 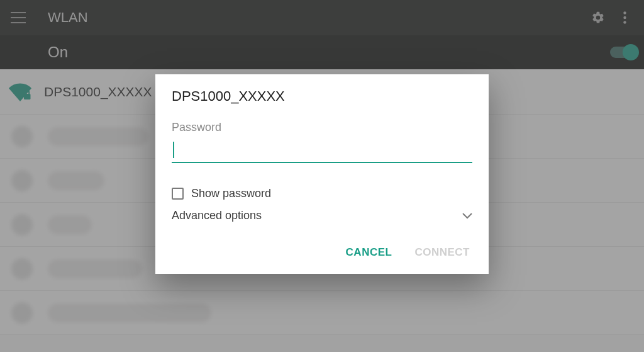 What do you see at coordinates (322, 127) in the screenshot?
I see `password-field-label: Password` at bounding box center [322, 127].